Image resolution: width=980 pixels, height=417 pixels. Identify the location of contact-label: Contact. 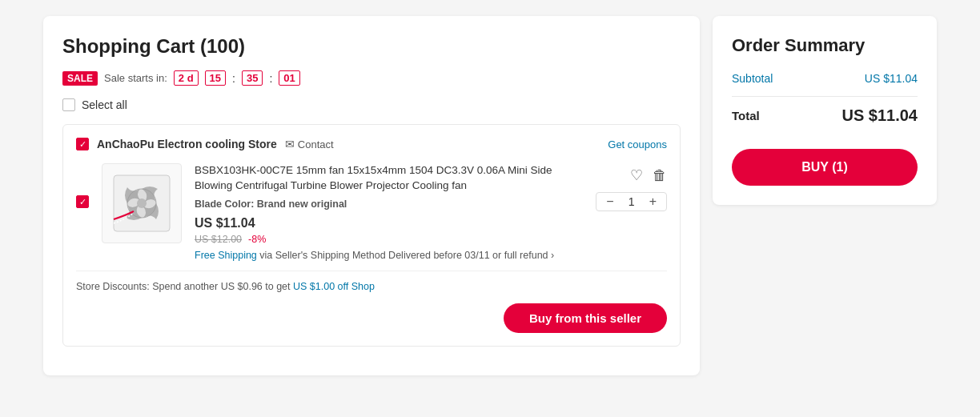
(315, 144).